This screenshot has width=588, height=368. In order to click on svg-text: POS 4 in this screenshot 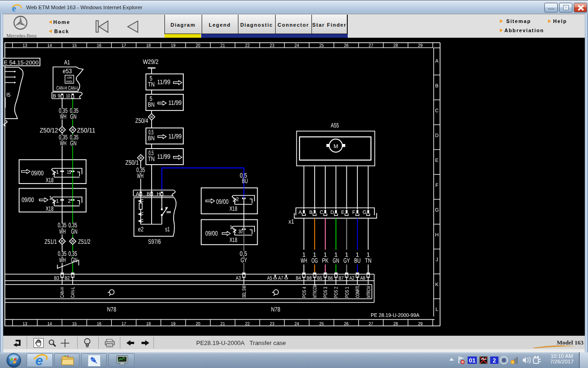, I will do `click(305, 293)`.